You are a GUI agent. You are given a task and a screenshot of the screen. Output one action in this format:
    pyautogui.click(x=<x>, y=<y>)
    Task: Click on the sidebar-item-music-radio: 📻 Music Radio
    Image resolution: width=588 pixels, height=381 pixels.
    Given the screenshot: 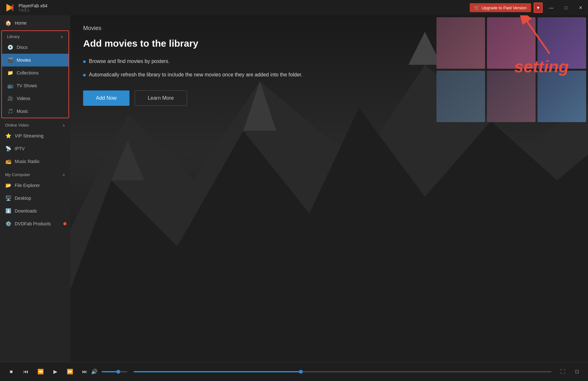 What is the action you would take?
    pyautogui.click(x=35, y=161)
    